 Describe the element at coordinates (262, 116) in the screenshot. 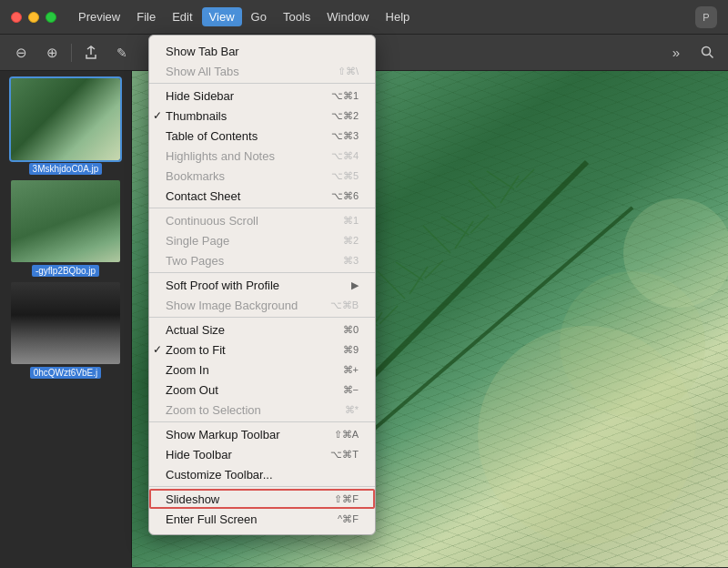

I see `menu-thumbnails: Thumbnails ⌥⌘2` at that location.